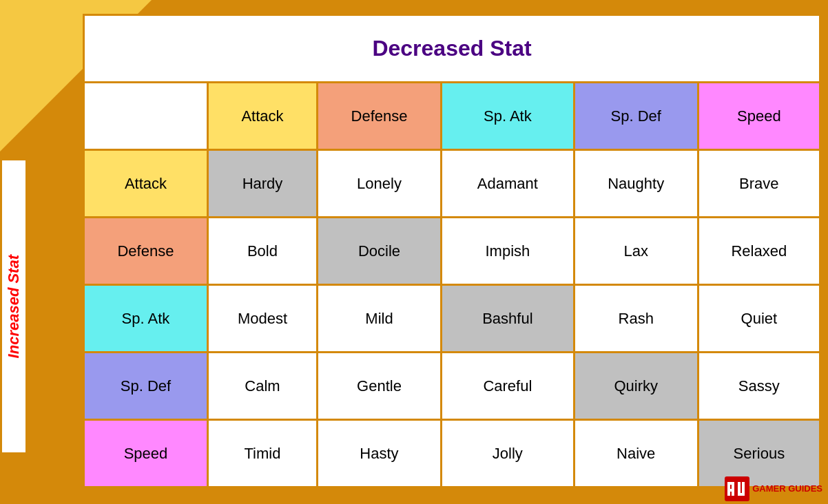 The height and width of the screenshot is (504, 828). Describe the element at coordinates (380, 251) in the screenshot. I see `cell-docile: Docile` at that location.